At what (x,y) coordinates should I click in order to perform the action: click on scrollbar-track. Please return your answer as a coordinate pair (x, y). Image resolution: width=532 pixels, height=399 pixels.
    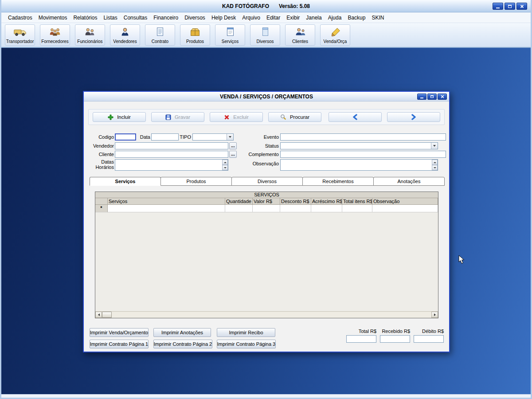
    Looking at the image, I should click on (271, 315).